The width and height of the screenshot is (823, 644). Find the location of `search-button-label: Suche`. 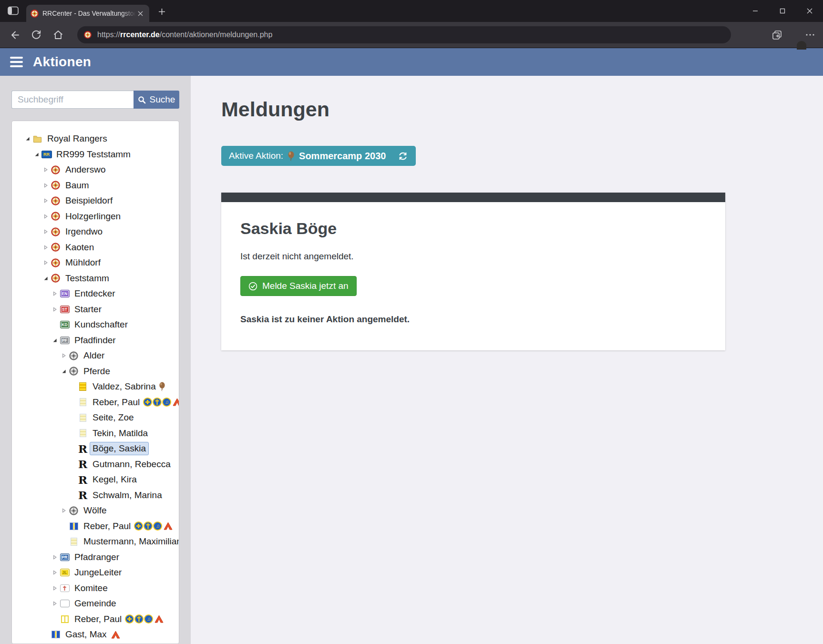

search-button-label: Suche is located at coordinates (163, 100).